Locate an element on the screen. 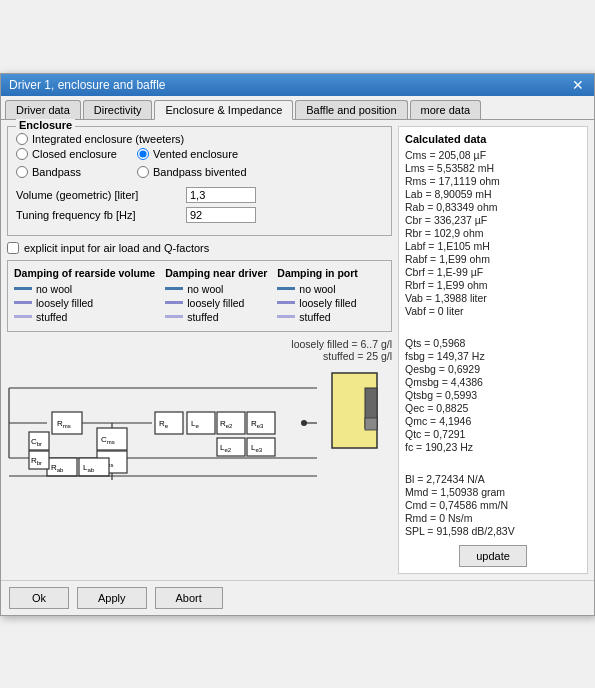 The height and width of the screenshot is (688, 595). damping-near-loosely: loosely filled is located at coordinates (216, 303).